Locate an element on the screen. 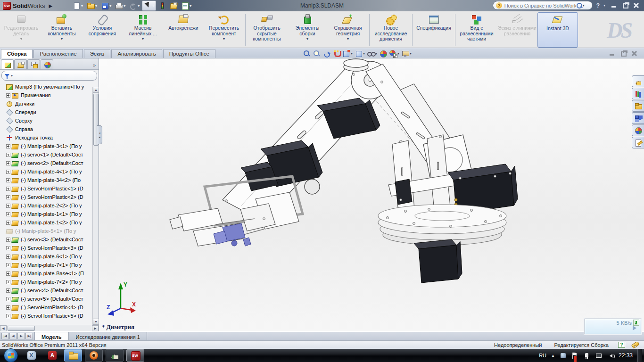 The image size is (644, 362). tree-item: Спереди is located at coordinates (50, 112).